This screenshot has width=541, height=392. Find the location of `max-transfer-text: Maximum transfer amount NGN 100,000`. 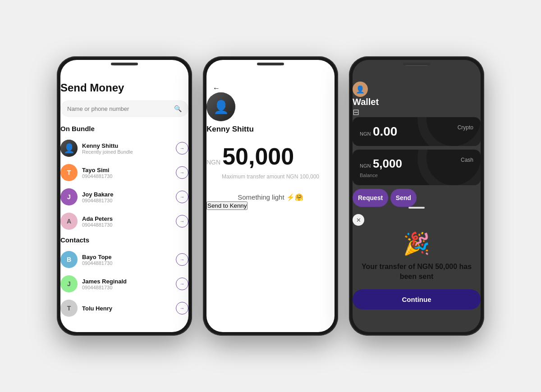

max-transfer-text: Maximum transfer amount NGN 100,000 is located at coordinates (270, 177).